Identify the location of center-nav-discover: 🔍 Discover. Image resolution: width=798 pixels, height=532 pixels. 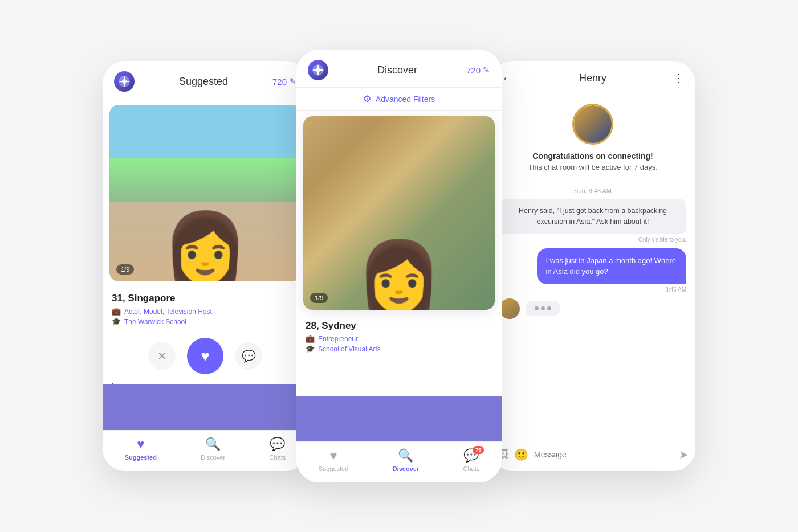
(406, 460).